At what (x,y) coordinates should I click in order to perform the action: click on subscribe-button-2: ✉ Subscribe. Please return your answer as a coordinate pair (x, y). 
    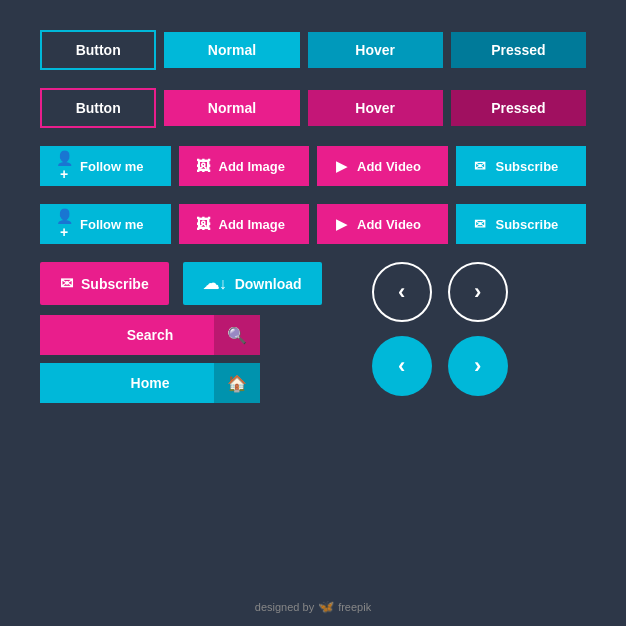
    Looking at the image, I should click on (522, 224).